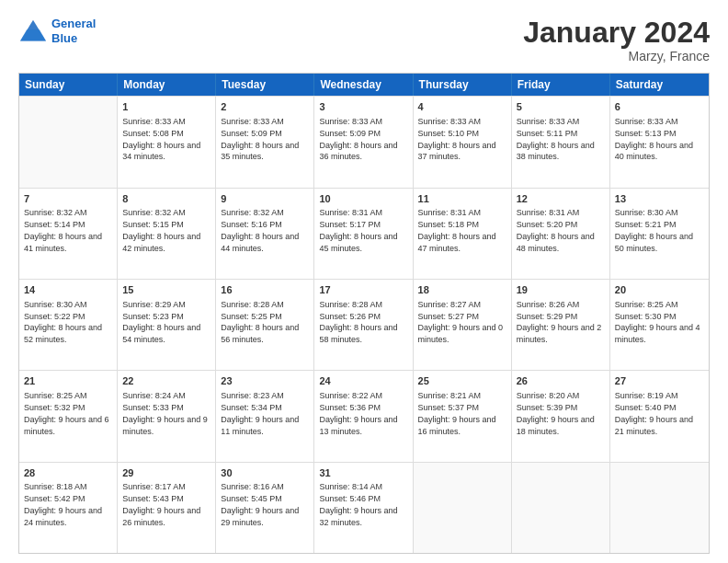 Image resolution: width=728 pixels, height=563 pixels. What do you see at coordinates (561, 325) in the screenshot?
I see `cal-cell-2-5: 19 Sunrise: 8:26 AMSunset: 5:29 PMDaylig…` at bounding box center [561, 325].